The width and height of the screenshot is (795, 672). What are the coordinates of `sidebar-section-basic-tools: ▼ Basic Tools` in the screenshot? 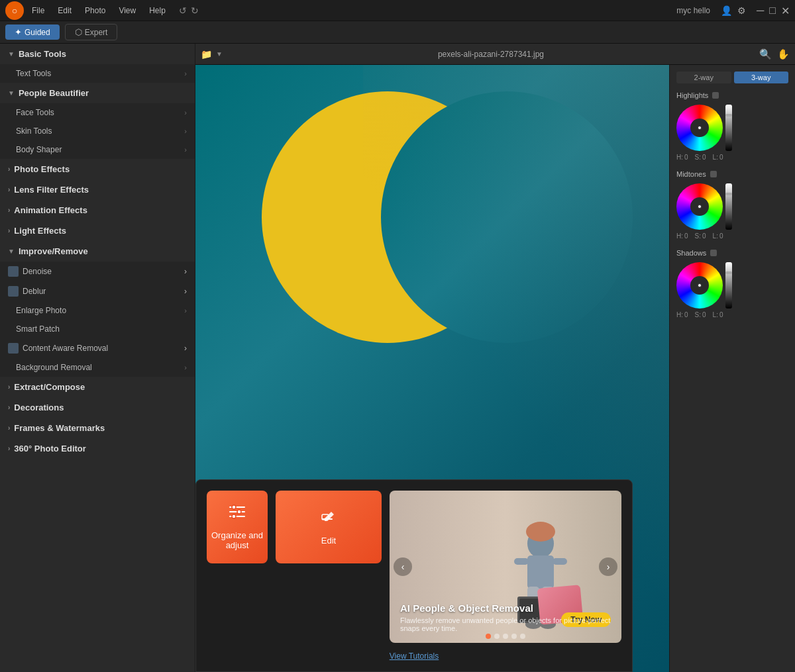 It's located at (97, 54).